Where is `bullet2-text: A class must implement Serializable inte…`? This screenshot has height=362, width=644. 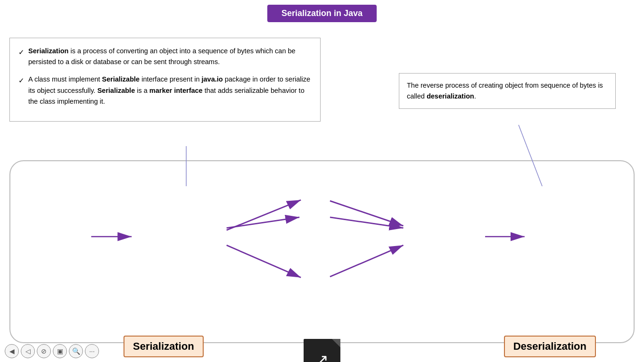 bullet2-text: A class must implement Serializable inte… is located at coordinates (170, 90).